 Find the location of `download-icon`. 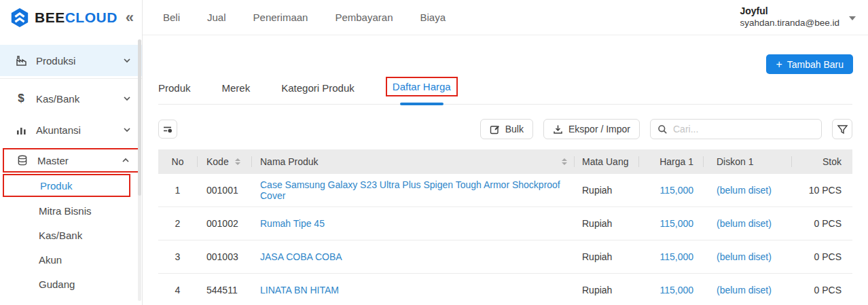

download-icon is located at coordinates (558, 129).